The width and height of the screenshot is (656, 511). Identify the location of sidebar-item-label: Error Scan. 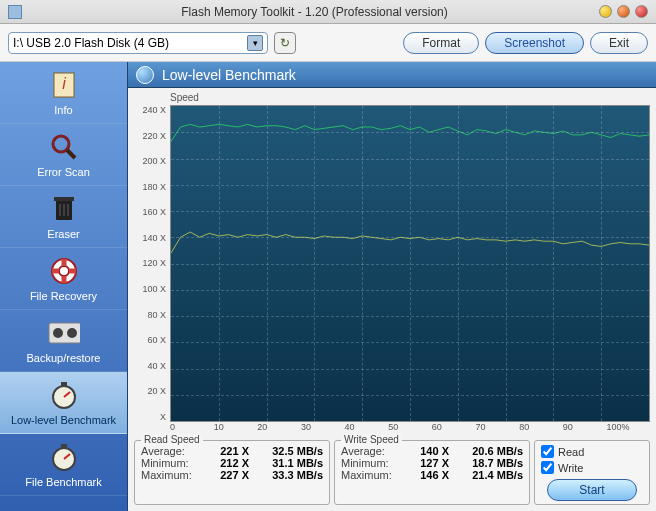
(64, 172).